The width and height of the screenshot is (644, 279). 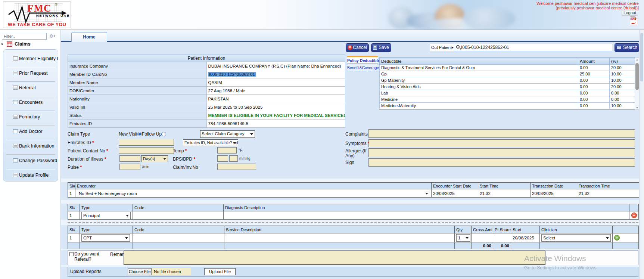 I want to click on sidebar-item-add-doctor: Add Doctor, so click(x=31, y=133).